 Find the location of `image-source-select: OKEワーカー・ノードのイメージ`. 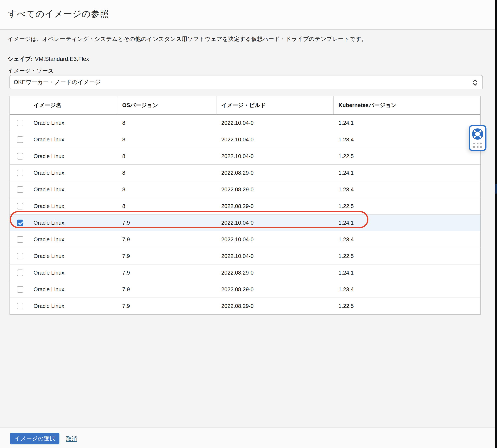

image-source-select: OKEワーカー・ノードのイメージ is located at coordinates (246, 82).